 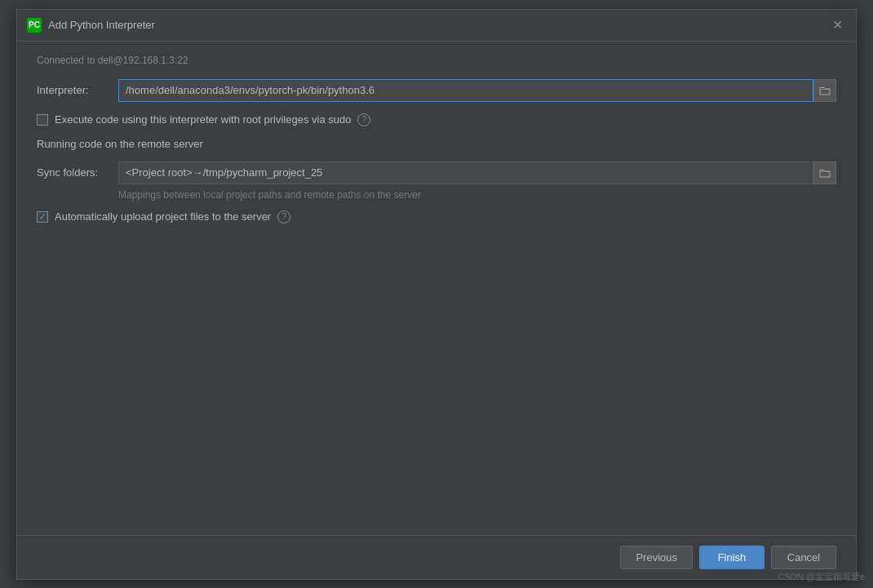 I want to click on running-section-title: Running code on the remote server, so click(x=436, y=144).